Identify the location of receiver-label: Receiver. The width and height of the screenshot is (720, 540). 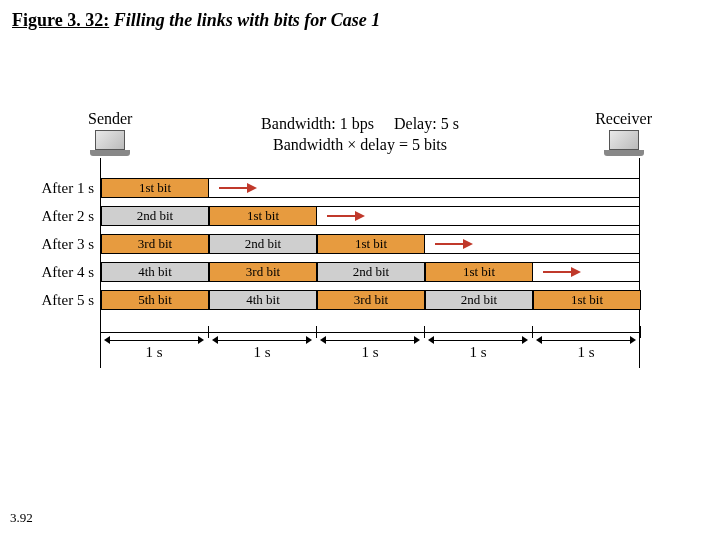
(624, 119).